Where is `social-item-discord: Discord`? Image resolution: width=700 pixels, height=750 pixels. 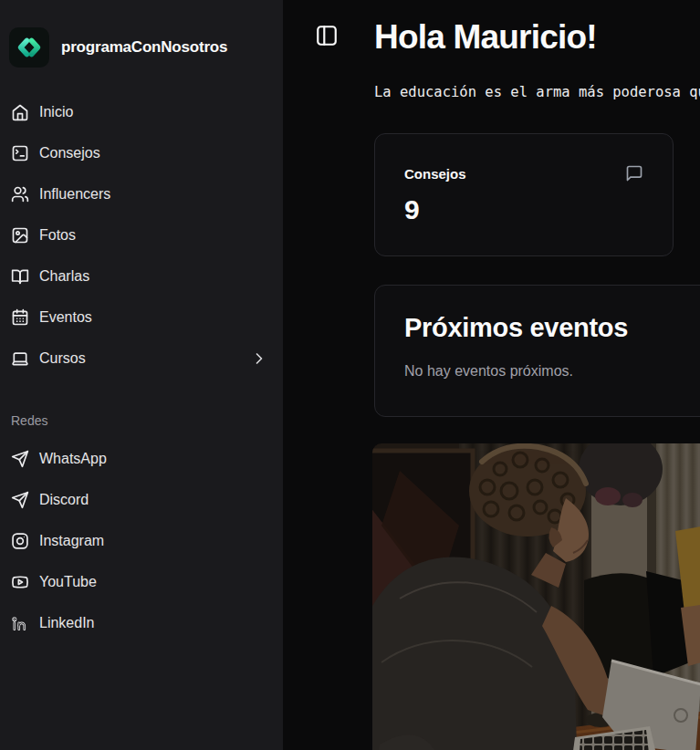
social-item-discord: Discord is located at coordinates (141, 500).